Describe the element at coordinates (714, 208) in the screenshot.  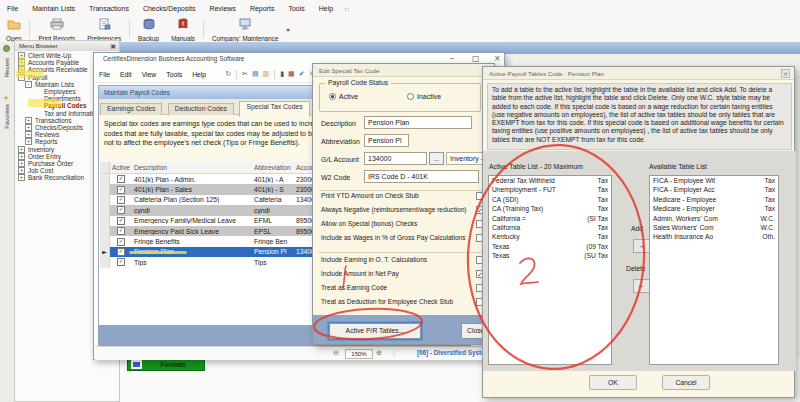
I see `list-item: Medicare - EmployerTax` at that location.